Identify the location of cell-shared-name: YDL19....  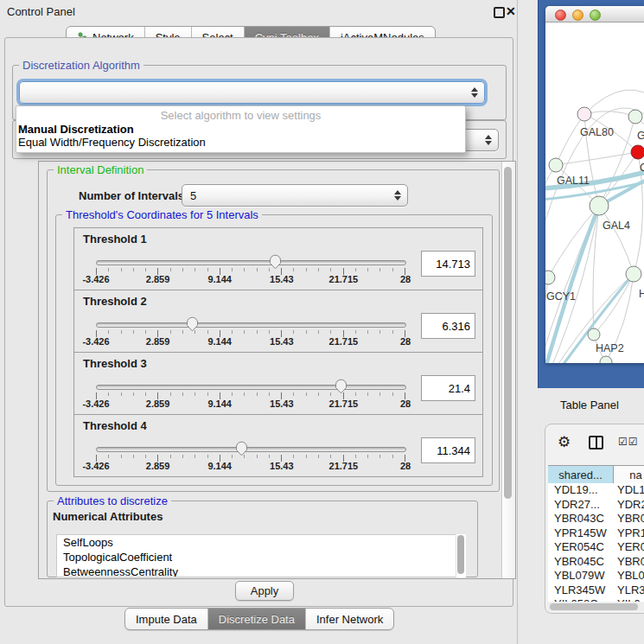
(581, 491).